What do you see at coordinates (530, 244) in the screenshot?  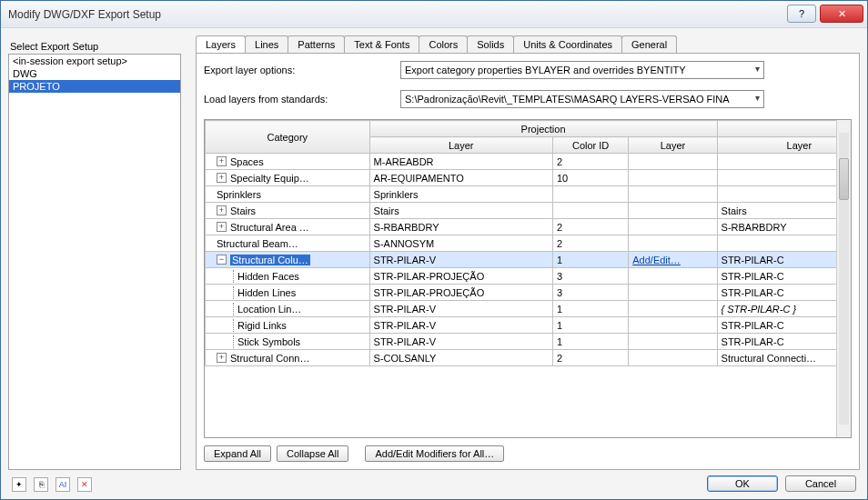 I see `table-row: Structural Beam…S-ANNOSYM2` at bounding box center [530, 244].